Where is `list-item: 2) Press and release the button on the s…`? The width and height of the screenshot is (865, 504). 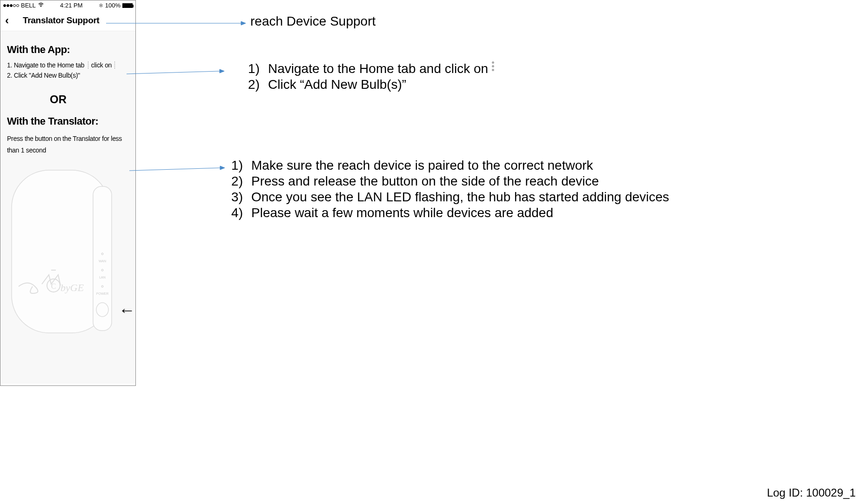 list-item: 2) Press and release the button on the s… is located at coordinates (449, 181).